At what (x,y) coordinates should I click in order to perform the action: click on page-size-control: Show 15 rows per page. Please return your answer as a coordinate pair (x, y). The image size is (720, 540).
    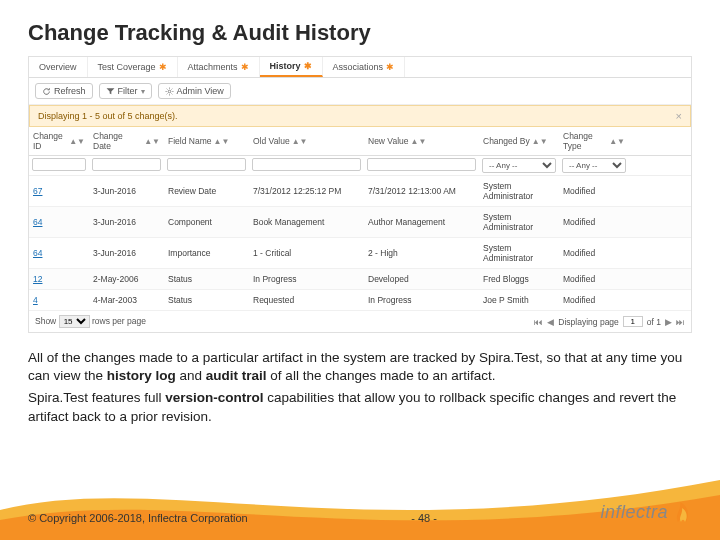
    Looking at the image, I should click on (90, 322).